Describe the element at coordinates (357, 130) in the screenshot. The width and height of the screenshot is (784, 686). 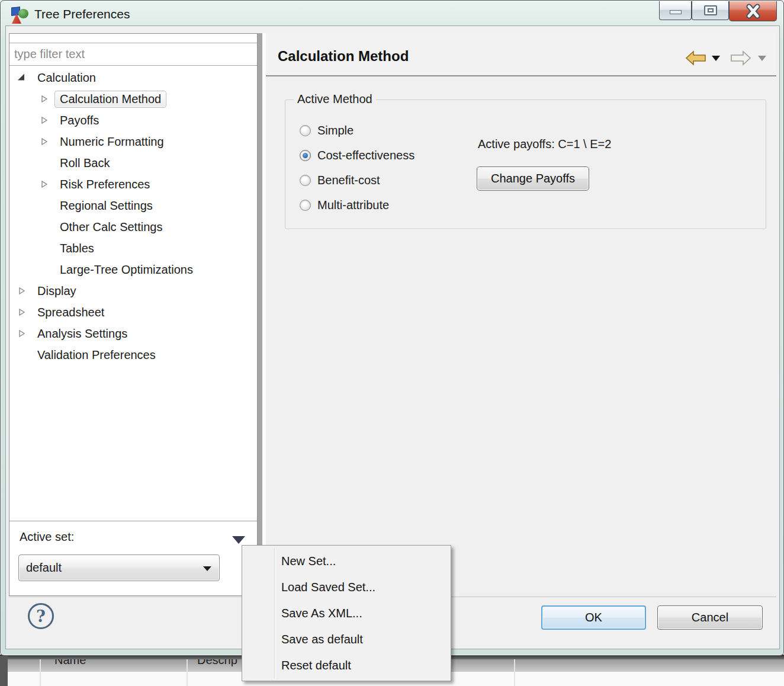
I see `radio-option: Simple` at that location.